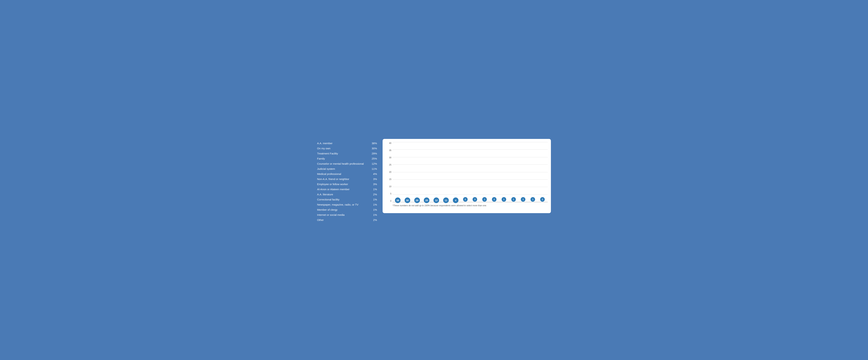 The width and height of the screenshot is (868, 360). What do you see at coordinates (347, 194) in the screenshot?
I see `legend-row: A.A. literature2%` at bounding box center [347, 194].